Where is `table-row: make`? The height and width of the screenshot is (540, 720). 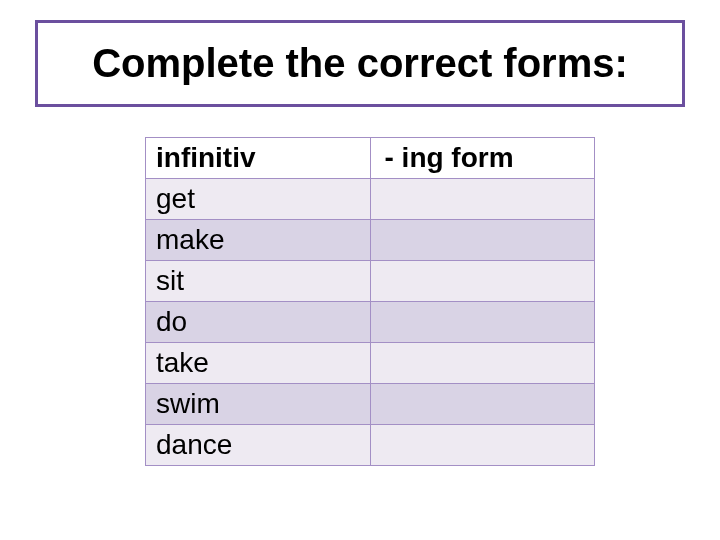 table-row: make is located at coordinates (370, 240).